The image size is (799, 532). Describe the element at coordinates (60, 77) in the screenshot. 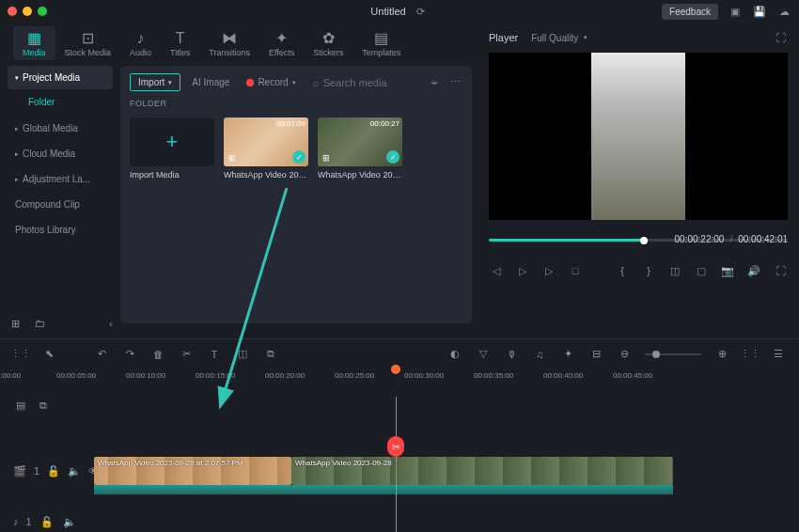

I see `sidebar-item-project-media: ▾Project Media` at that location.